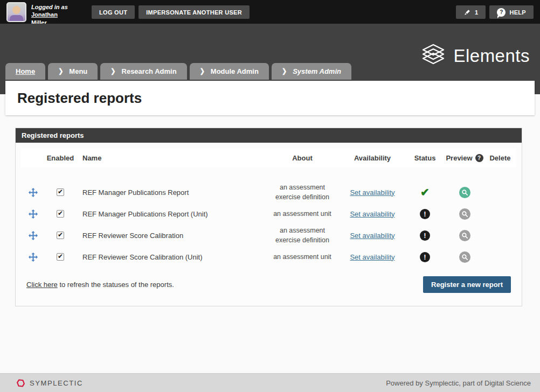 This screenshot has width=540, height=392. I want to click on report-name: REF Manager Publications Report (Unit), so click(170, 214).